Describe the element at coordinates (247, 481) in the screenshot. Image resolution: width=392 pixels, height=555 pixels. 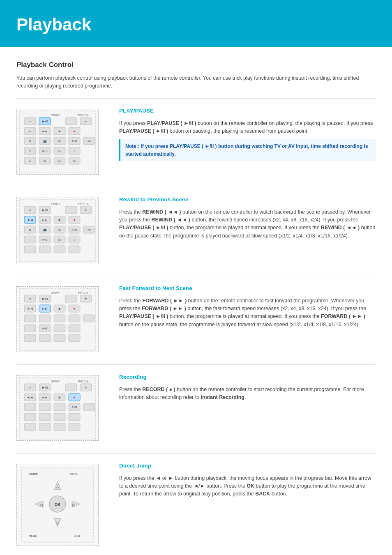
I see `section-text-direct-jump: Direct Jump If you press the ◄ or ► butt…` at that location.